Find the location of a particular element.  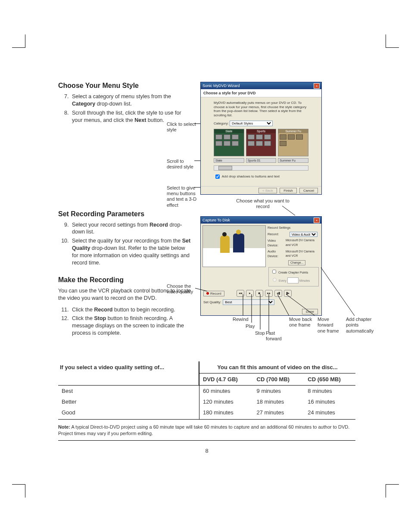

step-10: Select the quality for your recordings f… is located at coordinates (131, 252).